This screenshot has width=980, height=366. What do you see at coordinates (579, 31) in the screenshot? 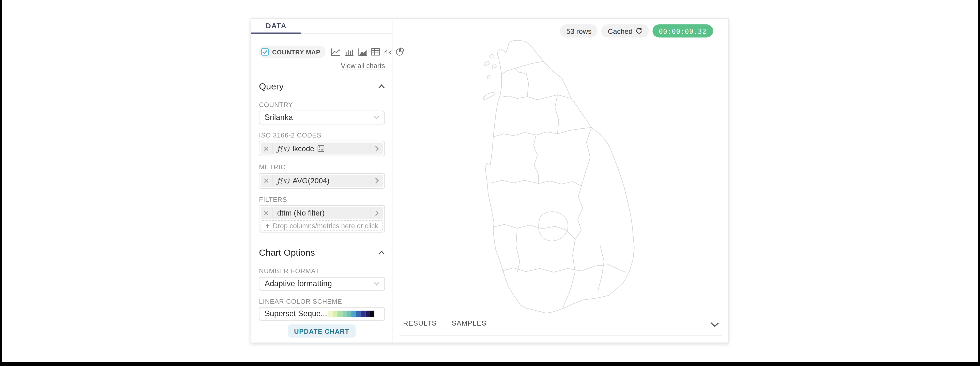
I see `row-count-text: 53 rows` at bounding box center [579, 31].